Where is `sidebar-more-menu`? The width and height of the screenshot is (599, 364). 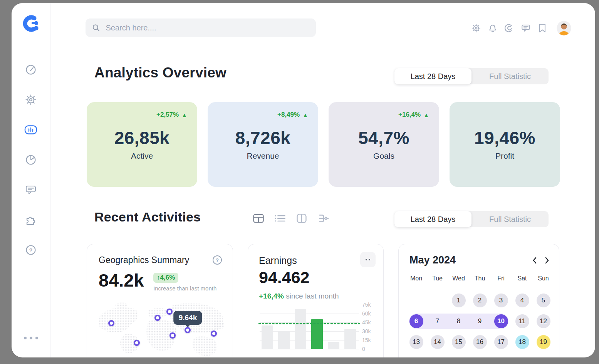
sidebar-more-menu is located at coordinates (31, 338).